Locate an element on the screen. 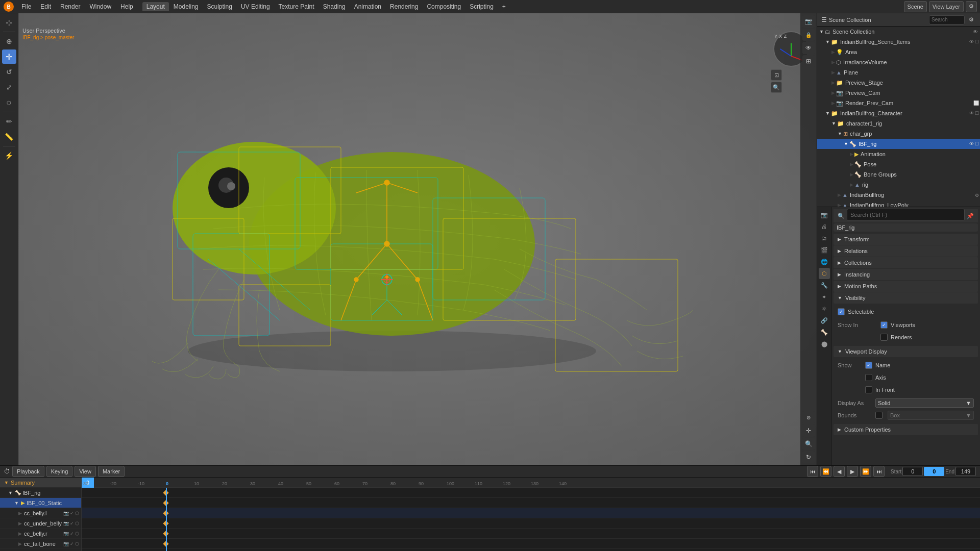  section-visibility: ▼ Visibility is located at coordinates (905, 298).